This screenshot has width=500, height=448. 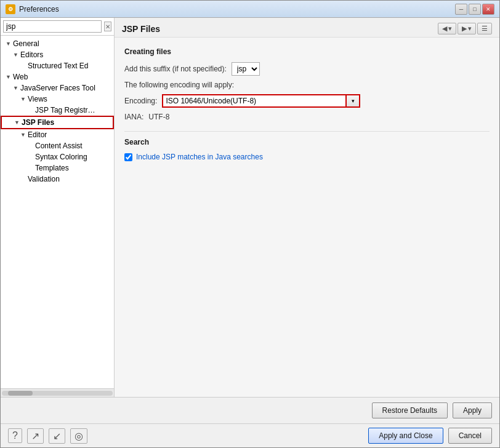 What do you see at coordinates (31, 168) in the screenshot?
I see `expand-icon-templates` at bounding box center [31, 168].